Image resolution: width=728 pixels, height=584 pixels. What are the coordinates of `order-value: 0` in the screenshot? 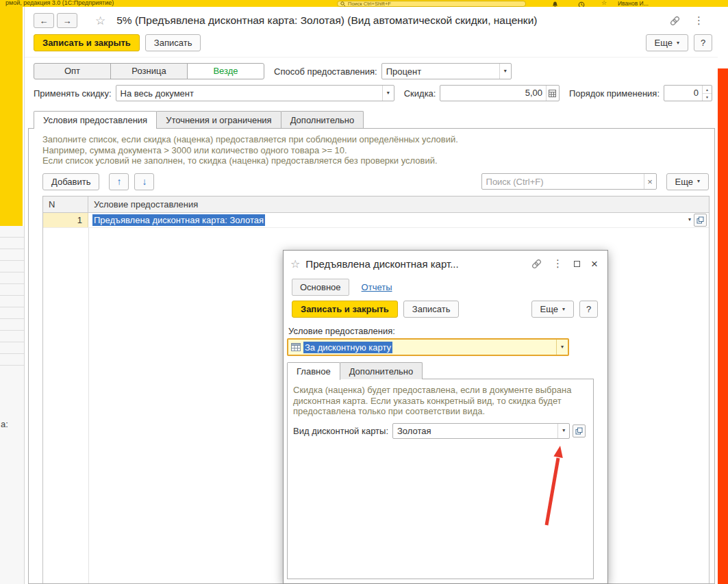 It's located at (683, 93).